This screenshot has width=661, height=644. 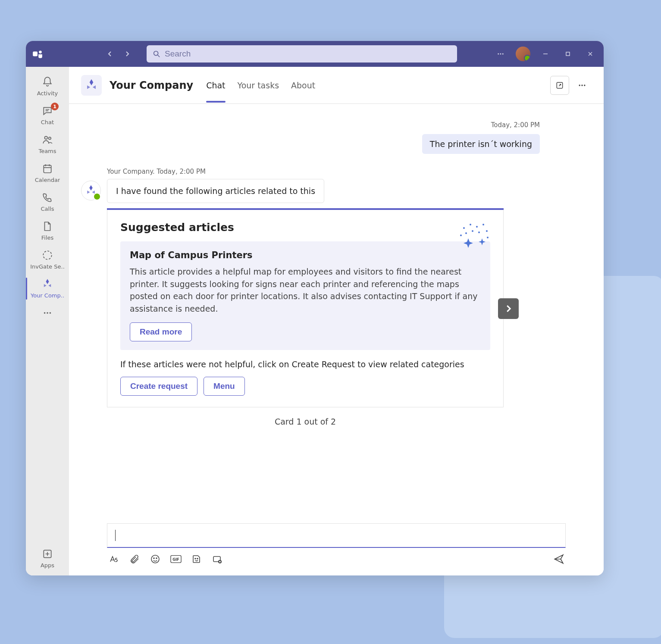 I want to click on rail-item-more, so click(x=47, y=313).